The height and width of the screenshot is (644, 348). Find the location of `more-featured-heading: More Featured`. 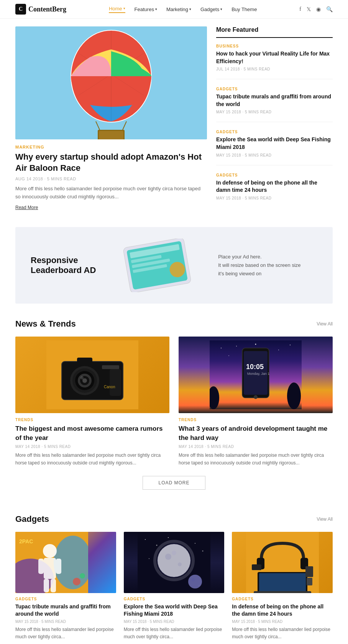

more-featured-heading: More Featured is located at coordinates (274, 32).